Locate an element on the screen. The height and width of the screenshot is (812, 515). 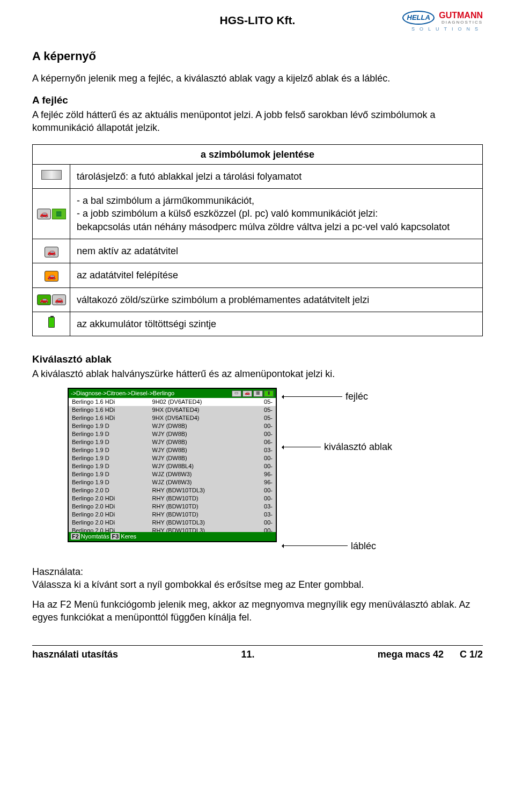
hella-logo-icon: HELLA is located at coordinates (418, 18).